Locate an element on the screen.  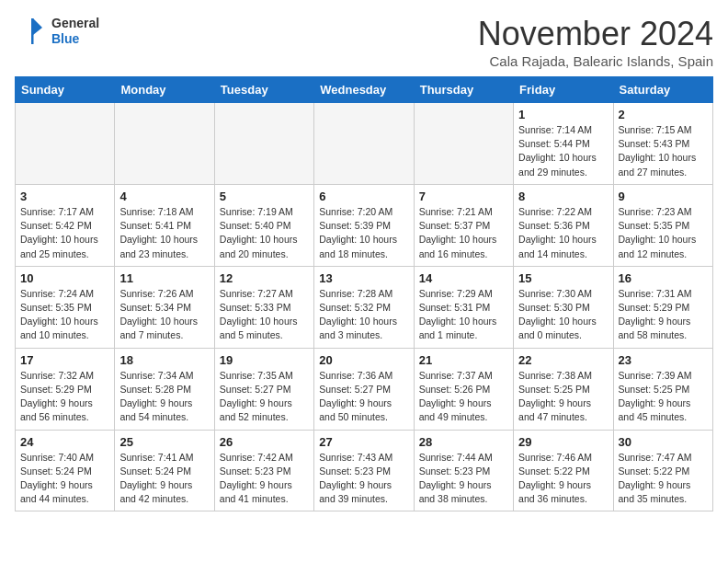
calendar-cell: 24Sunrise: 7:40 AM Sunset: 5:24 PM Dayli… is located at coordinates (65, 471).